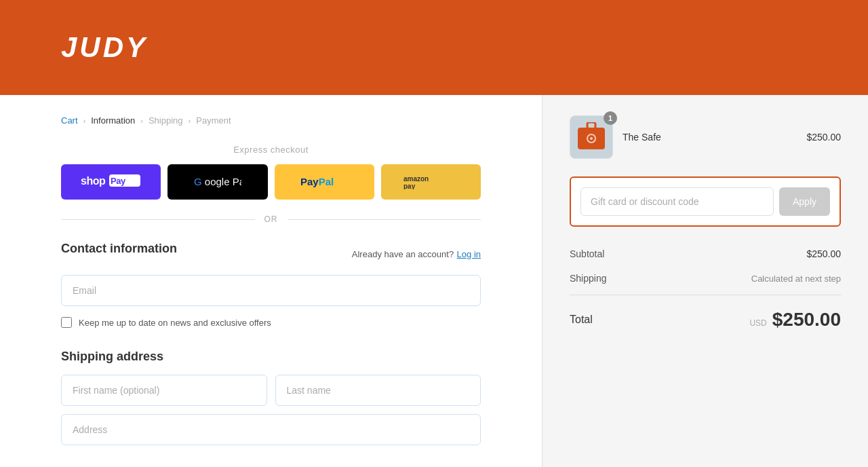  I want to click on product-name: The Safe, so click(642, 137).